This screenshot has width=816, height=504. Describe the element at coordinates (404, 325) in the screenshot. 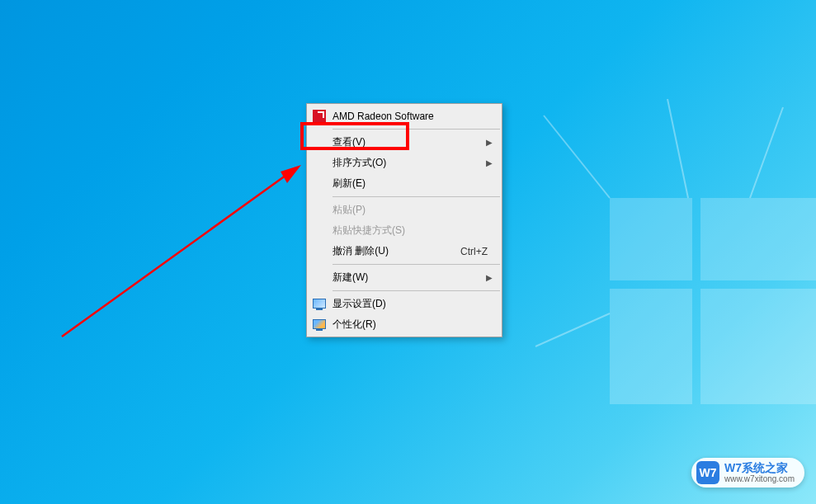

I see `menu-item-personalize: 个性化(R)` at that location.